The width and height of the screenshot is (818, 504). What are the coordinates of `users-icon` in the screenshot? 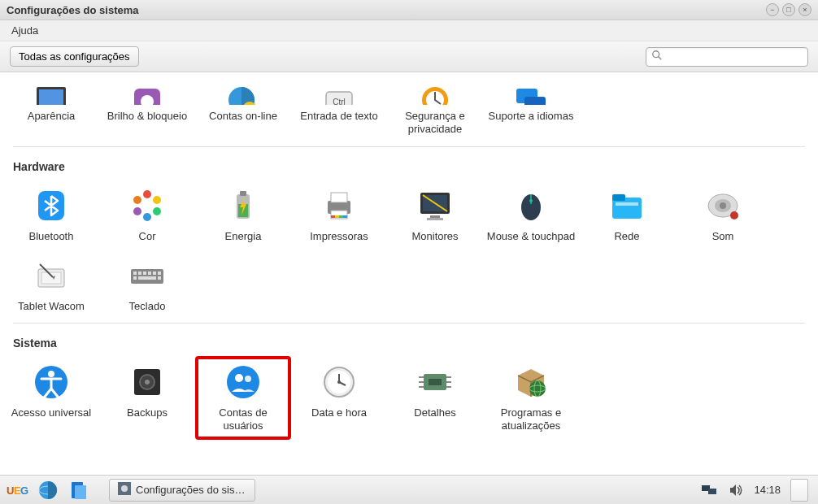 It's located at (243, 382).